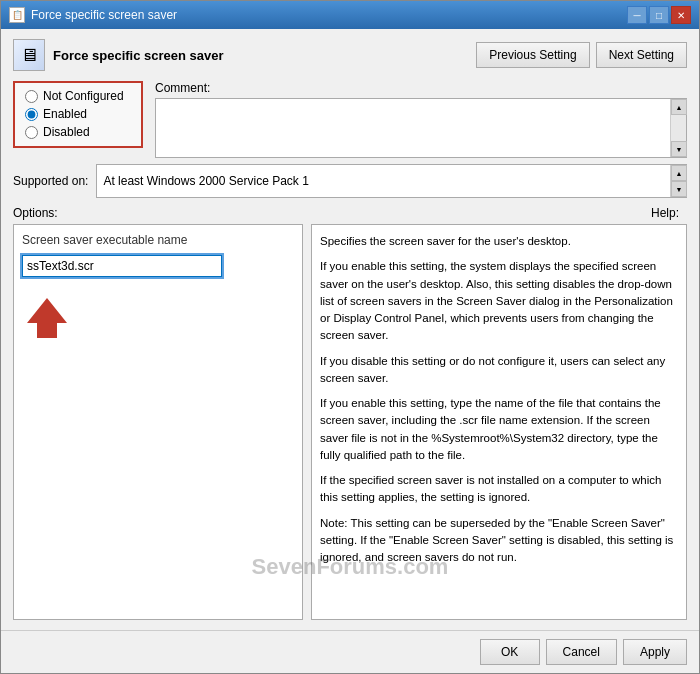 The image size is (700, 674). I want to click on next-setting-button: Next Setting, so click(642, 55).